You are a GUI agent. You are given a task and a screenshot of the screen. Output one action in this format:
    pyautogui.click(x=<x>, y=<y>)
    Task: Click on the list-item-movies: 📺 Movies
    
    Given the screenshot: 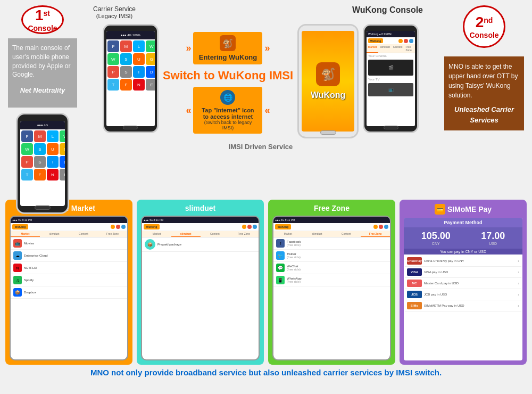 What is the action you would take?
    pyautogui.click(x=69, y=244)
    